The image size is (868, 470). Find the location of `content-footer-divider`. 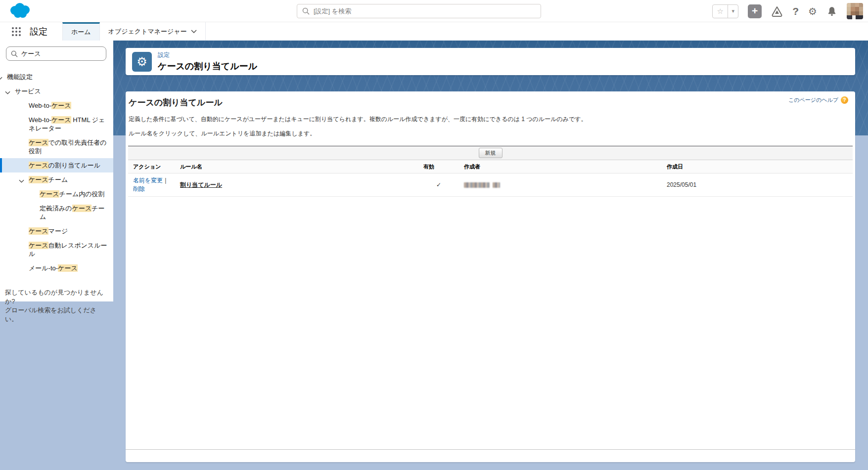

content-footer-divider is located at coordinates (491, 450).